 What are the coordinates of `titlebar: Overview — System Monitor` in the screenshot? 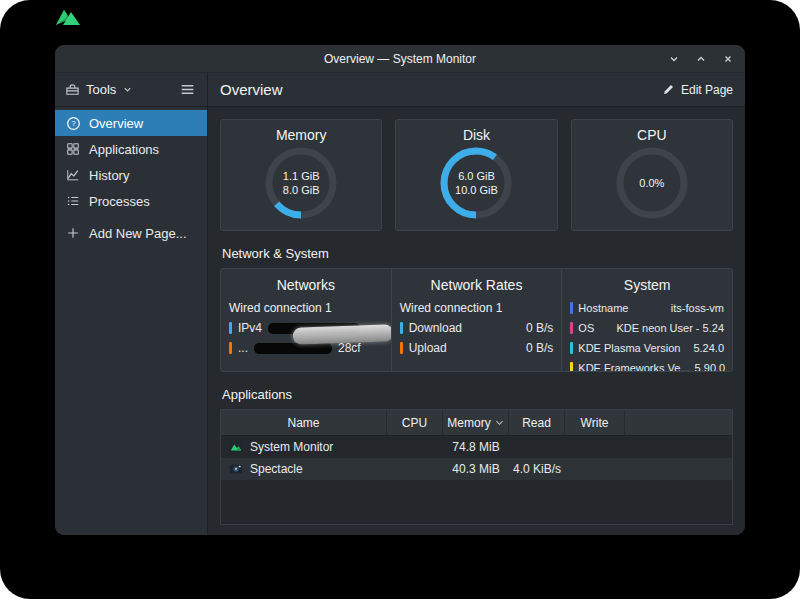 It's located at (400, 59).